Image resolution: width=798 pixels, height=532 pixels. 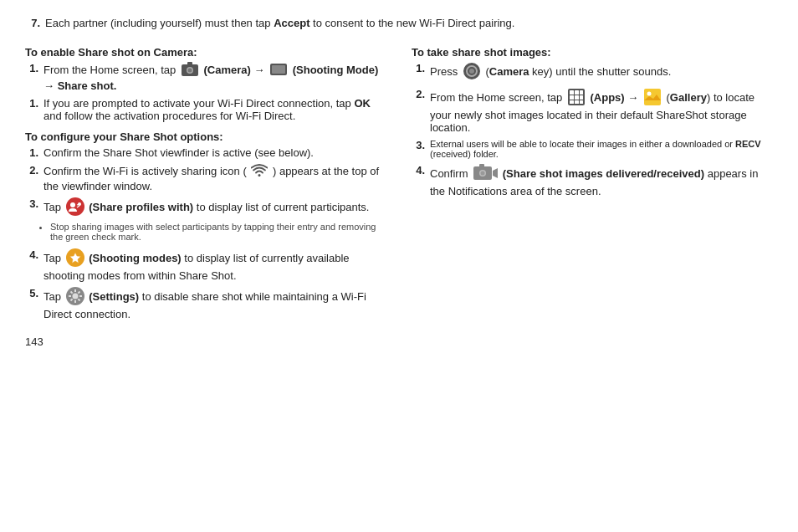 I want to click on recv-label: RECV, so click(x=748, y=144).